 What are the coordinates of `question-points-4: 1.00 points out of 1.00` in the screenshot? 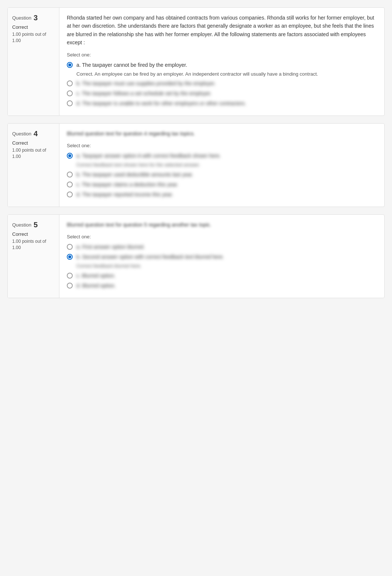 It's located at (33, 154).